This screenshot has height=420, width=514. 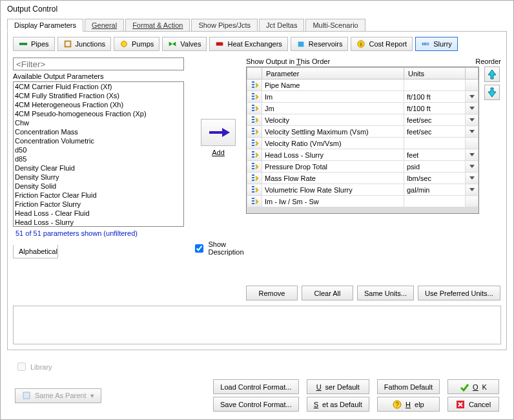 What do you see at coordinates (98, 196) in the screenshot?
I see `list-item: Friction Factor Clear Fluid` at bounding box center [98, 196].